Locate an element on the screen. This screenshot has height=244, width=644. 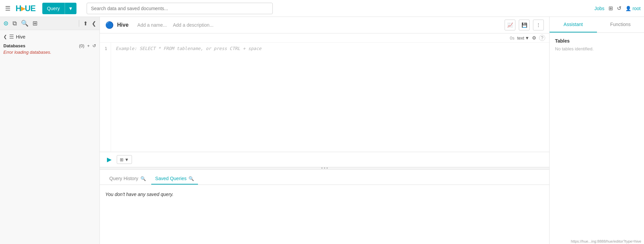
tab-query-history: Query History 🔍 is located at coordinates (128, 179).